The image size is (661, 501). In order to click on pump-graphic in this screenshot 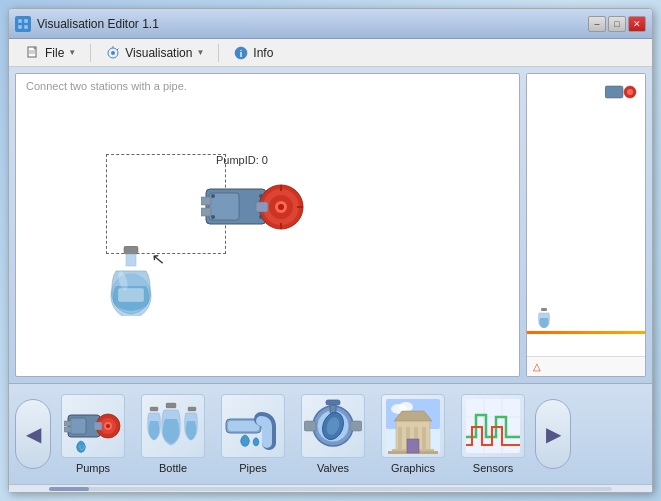, I will do `click(256, 204)`.